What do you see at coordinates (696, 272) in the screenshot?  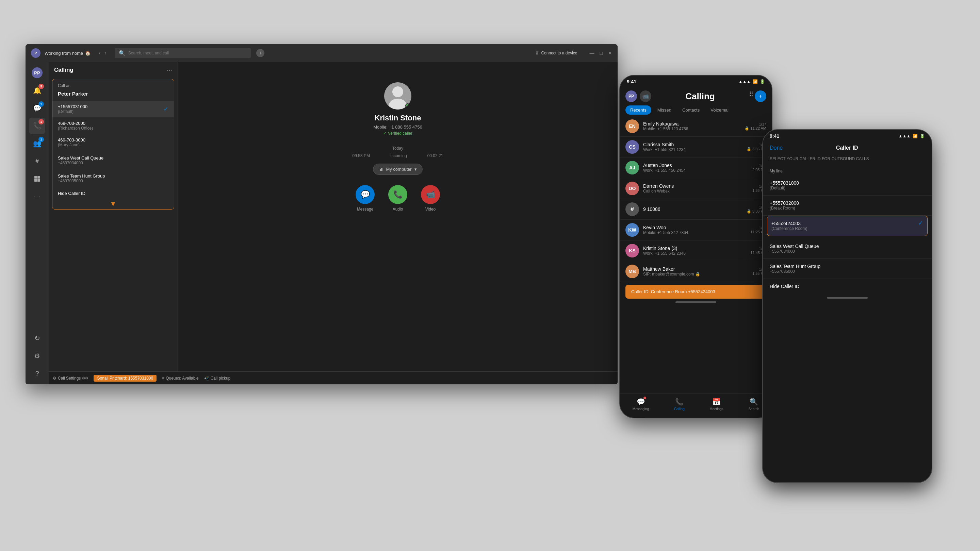 I see `list-item: MB Matthew Baker SIP: mbaker@example.com…` at bounding box center [696, 272].